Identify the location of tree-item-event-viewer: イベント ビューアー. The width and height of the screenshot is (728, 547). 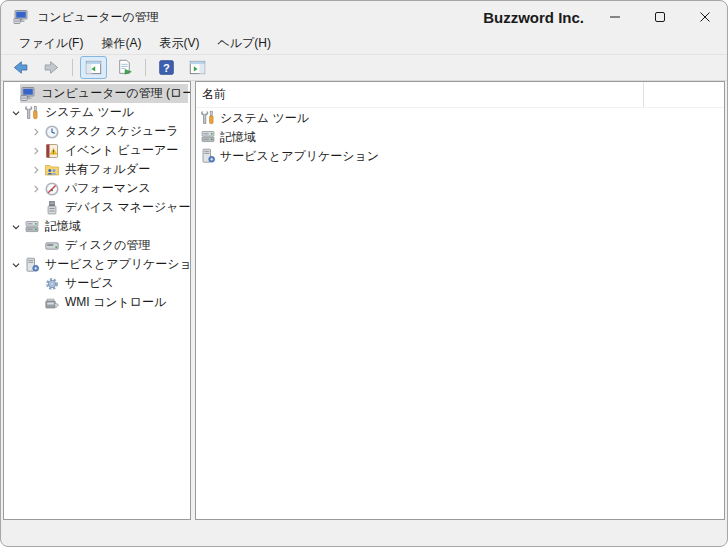
(108, 150).